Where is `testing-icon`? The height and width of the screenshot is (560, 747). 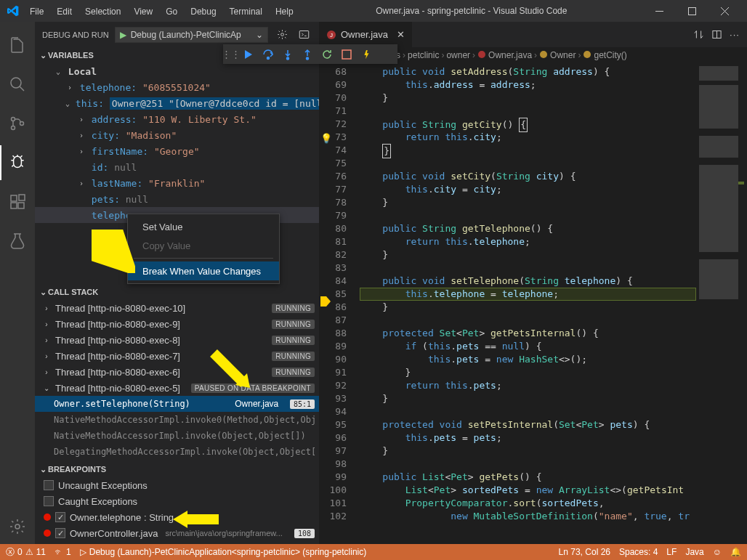
testing-icon is located at coordinates (17, 241).